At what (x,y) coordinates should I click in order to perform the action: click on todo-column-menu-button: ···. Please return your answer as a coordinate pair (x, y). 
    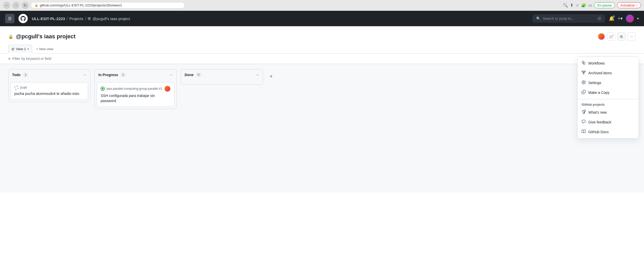
    Looking at the image, I should click on (85, 75).